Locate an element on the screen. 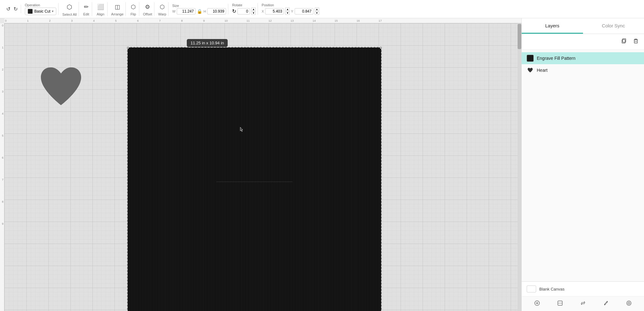 Image resolution: width=644 pixels, height=311 pixels. ruler-num-9: 9 is located at coordinates (204, 21).